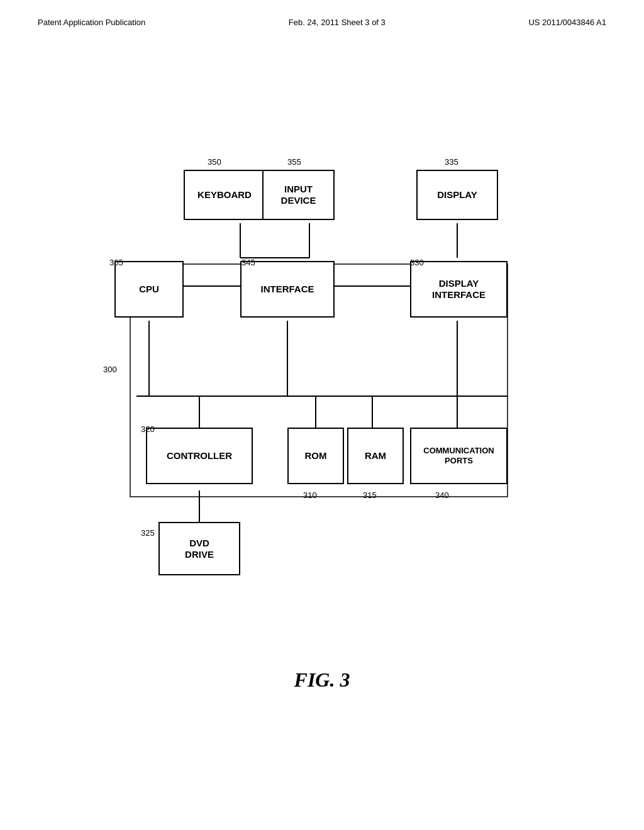  What do you see at coordinates (310, 495) in the screenshot?
I see `label-310: 310` at bounding box center [310, 495].